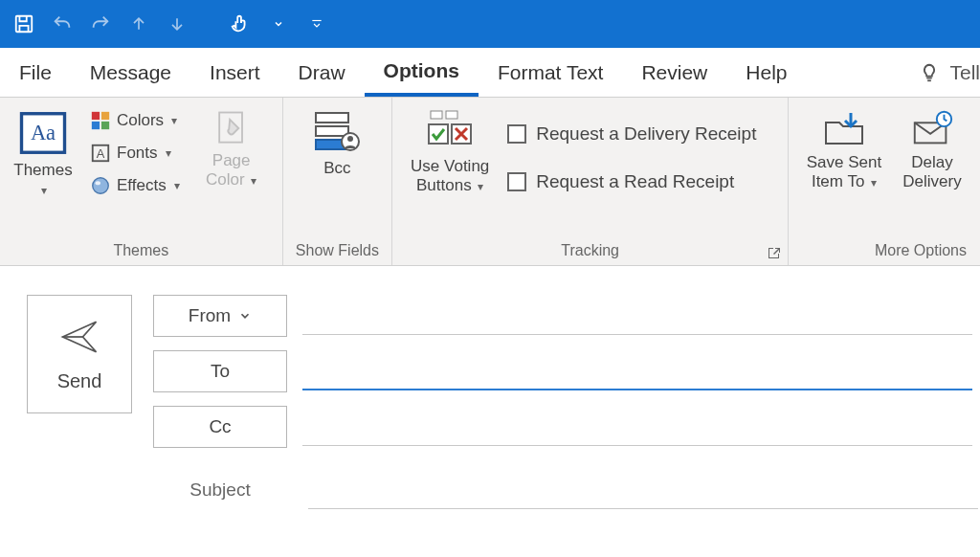  Describe the element at coordinates (884, 252) in the screenshot. I see `group-label-more-options: More Options` at that location.